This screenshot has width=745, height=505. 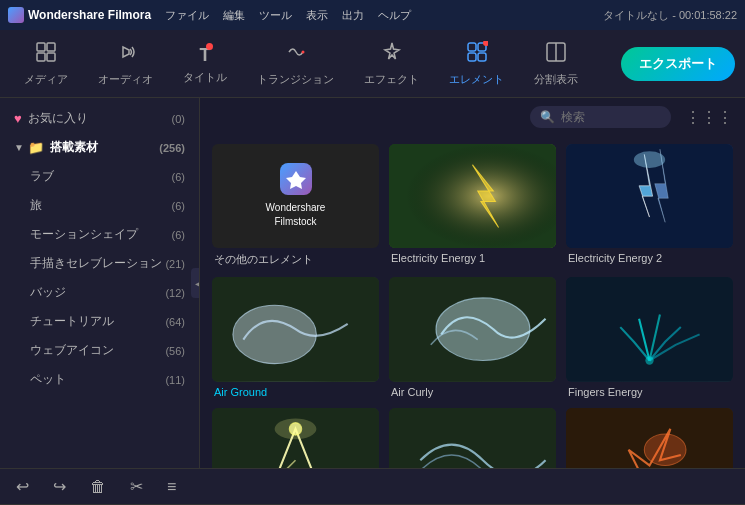 What do you see at coordinates (100, 234) in the screenshot?
I see `sidebar-item-motion-shape: モーションシェイプ (6)` at bounding box center [100, 234].